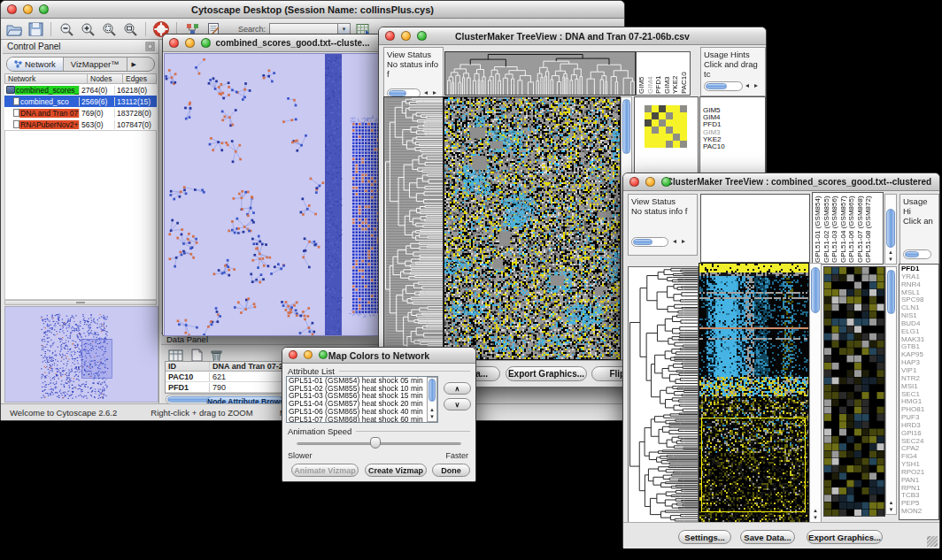 The image size is (942, 560). I want to click on float-panel-icon, so click(151, 48).